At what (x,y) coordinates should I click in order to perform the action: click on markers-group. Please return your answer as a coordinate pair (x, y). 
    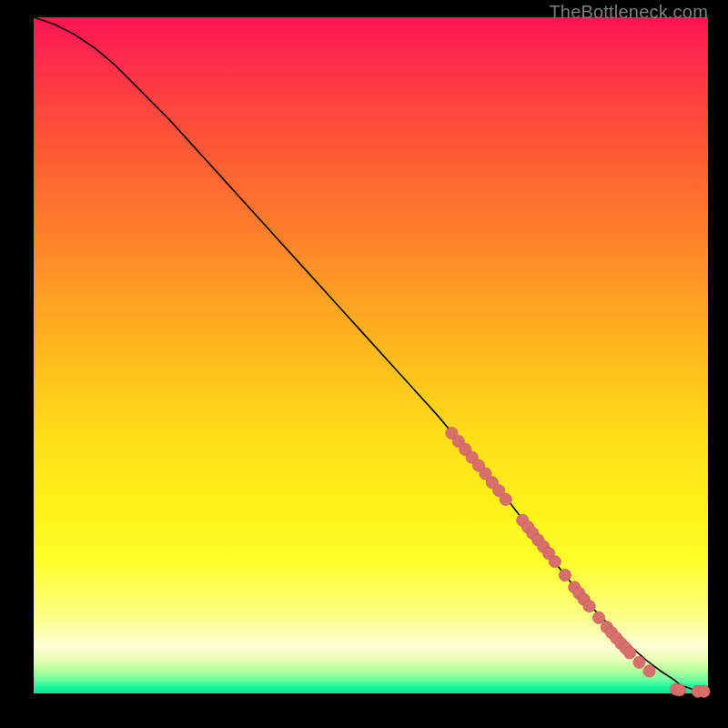
    Looking at the image, I should click on (578, 562).